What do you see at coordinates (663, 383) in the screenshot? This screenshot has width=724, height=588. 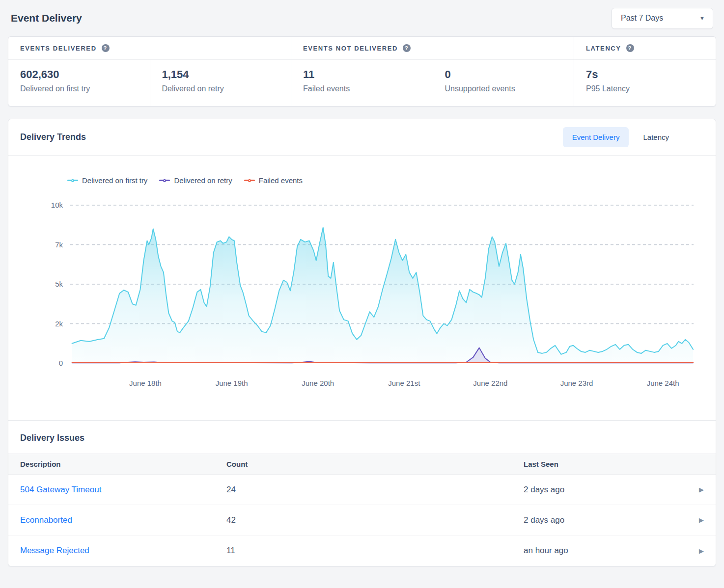 I see `x-axis-tick: June 24th` at bounding box center [663, 383].